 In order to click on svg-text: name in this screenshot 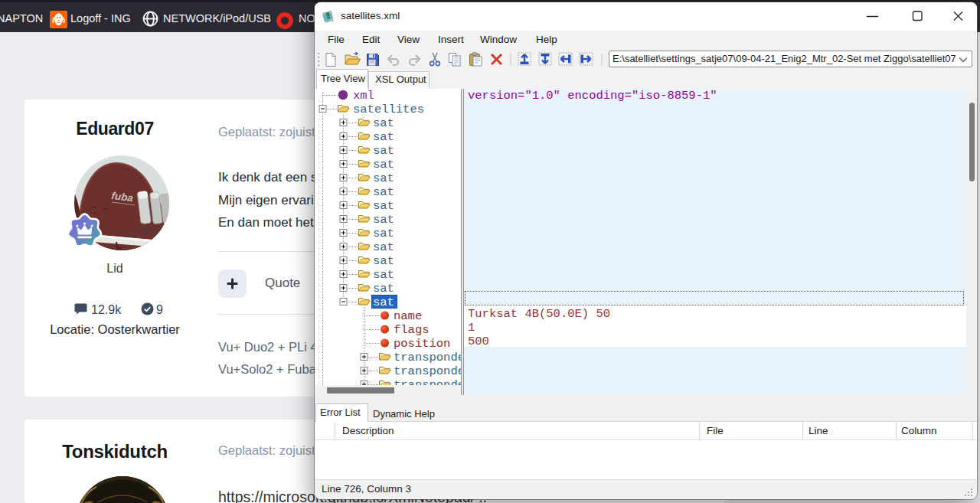, I will do `click(407, 316)`.